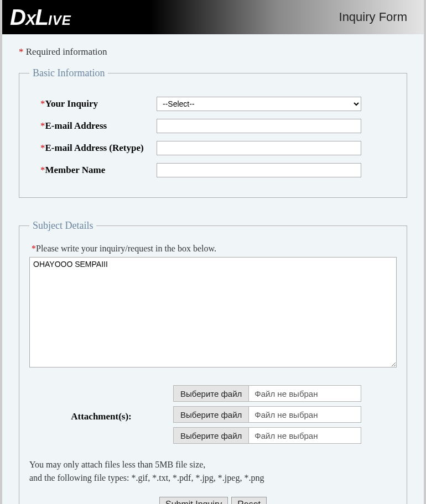 The image size is (426, 504). I want to click on member-name-field, so click(259, 170).